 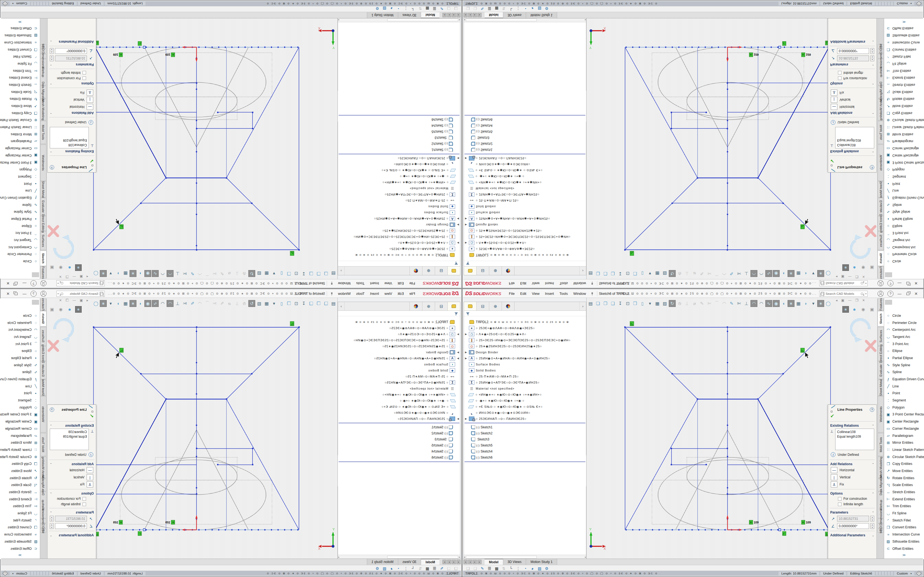 What do you see at coordinates (904, 365) in the screenshot?
I see `sketch-tool-item: ∿ Style Spline` at bounding box center [904, 365].